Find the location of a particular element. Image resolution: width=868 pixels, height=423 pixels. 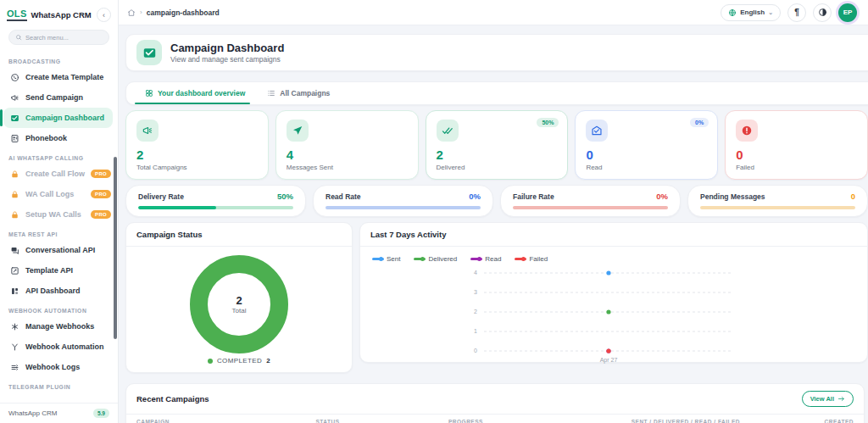

sidebar-scrollbar is located at coordinates (115, 248).